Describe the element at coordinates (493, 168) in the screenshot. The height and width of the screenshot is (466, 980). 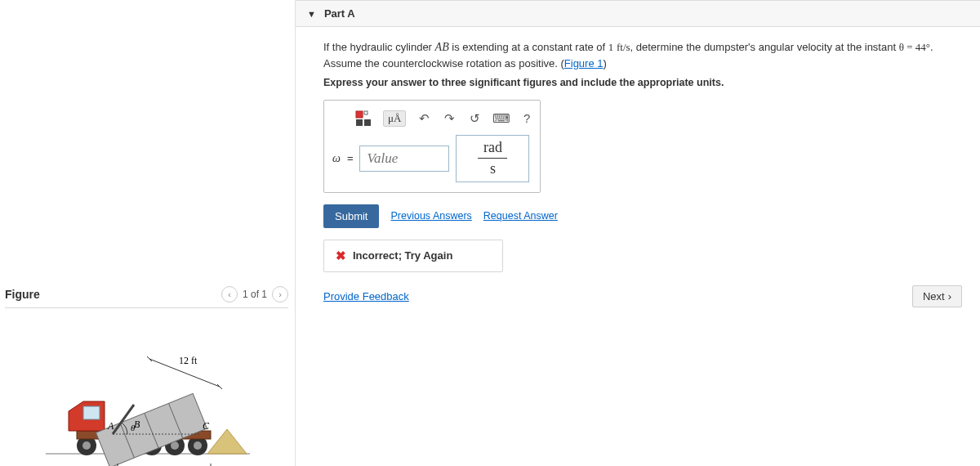
I see `unit-denominator: s` at that location.